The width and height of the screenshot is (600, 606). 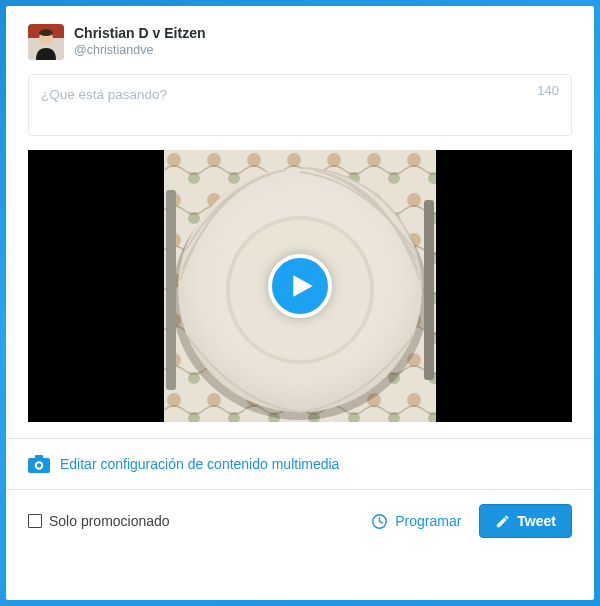 What do you see at coordinates (99, 521) in the screenshot?
I see `promoted-only-toggle: Solo promocionado` at bounding box center [99, 521].